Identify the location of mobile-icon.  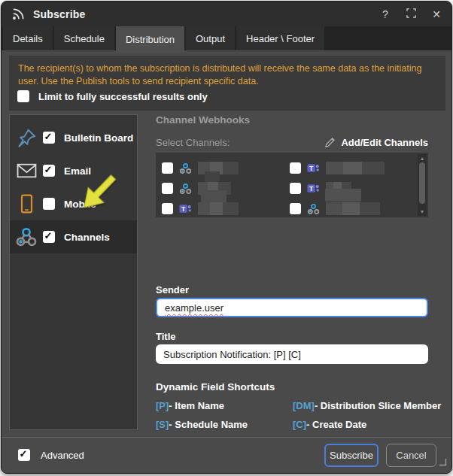
(26, 204).